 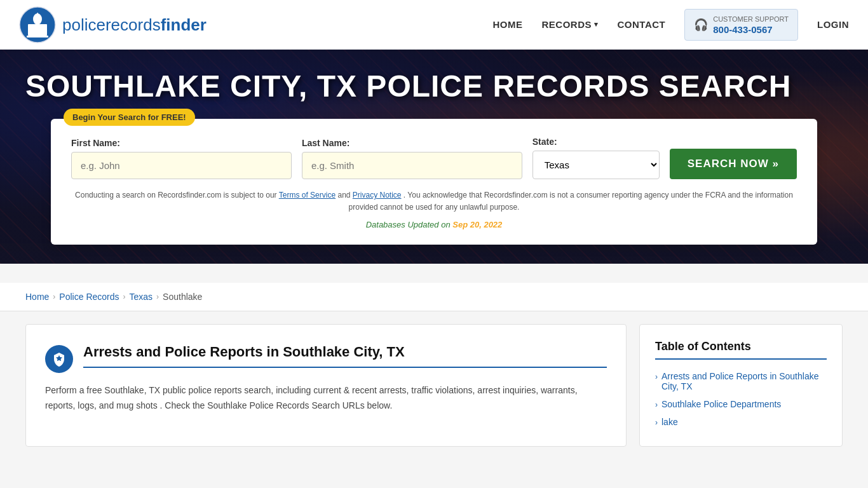 What do you see at coordinates (434, 25) in the screenshot?
I see `site-header: policerecordsfinder HOME RECORDS ▾ CONTA…` at bounding box center [434, 25].